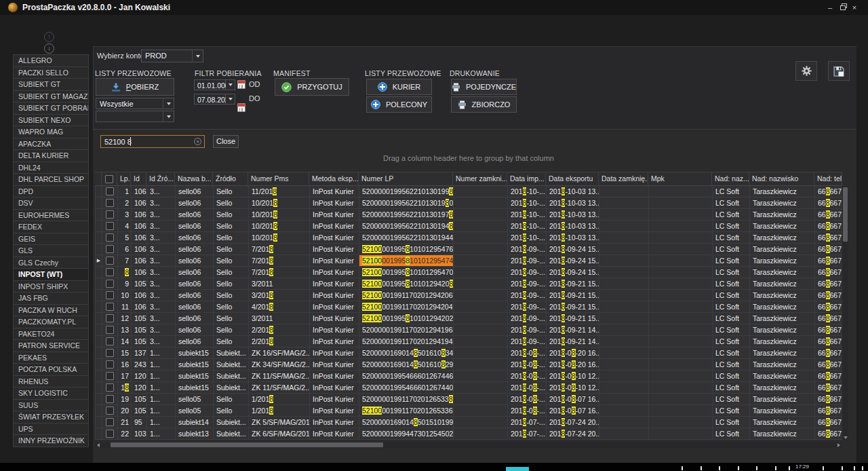 This screenshot has height=471, width=868. What do you see at coordinates (469, 261) in the screenshot?
I see `table-row: ▶710643...sello06Sello7/2018InPost Kurie…` at bounding box center [469, 261].